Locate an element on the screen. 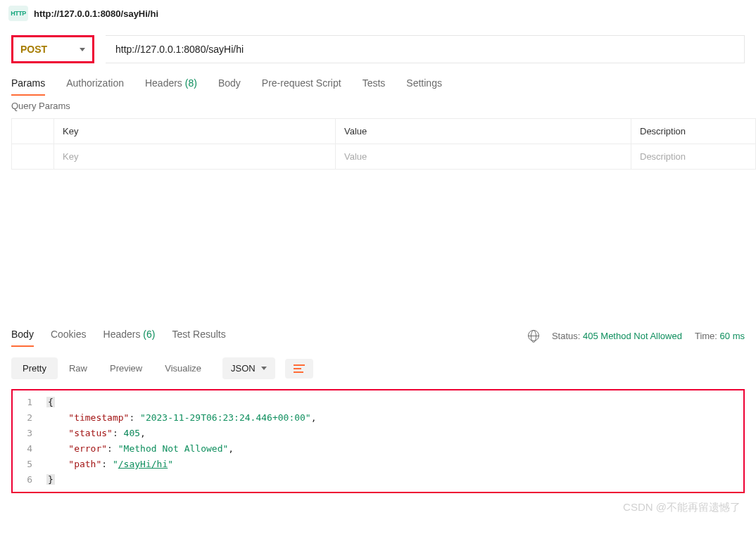 This screenshot has width=756, height=534. line-number: 4 is located at coordinates (23, 449).